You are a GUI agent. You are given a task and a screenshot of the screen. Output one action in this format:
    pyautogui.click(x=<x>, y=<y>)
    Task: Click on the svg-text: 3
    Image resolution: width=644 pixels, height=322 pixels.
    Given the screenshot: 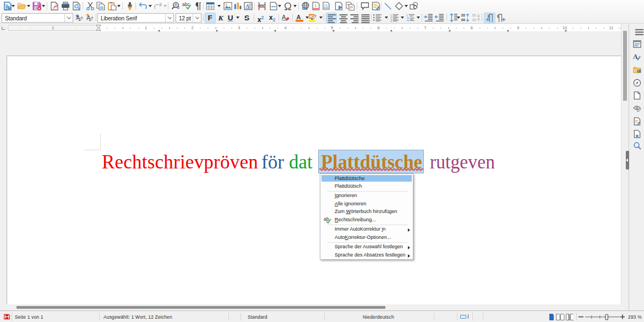 What is the action you would take?
    pyautogui.click(x=391, y=21)
    